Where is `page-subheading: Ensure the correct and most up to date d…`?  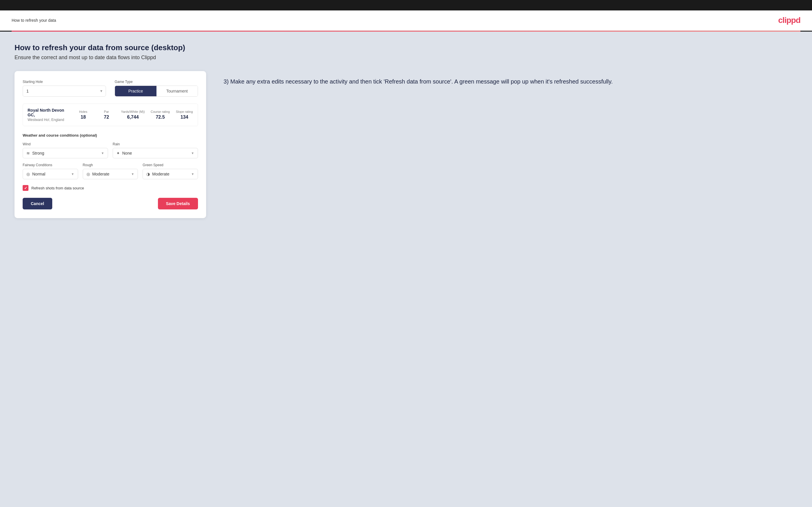 page-subheading: Ensure the correct and most up to date d… is located at coordinates (406, 58).